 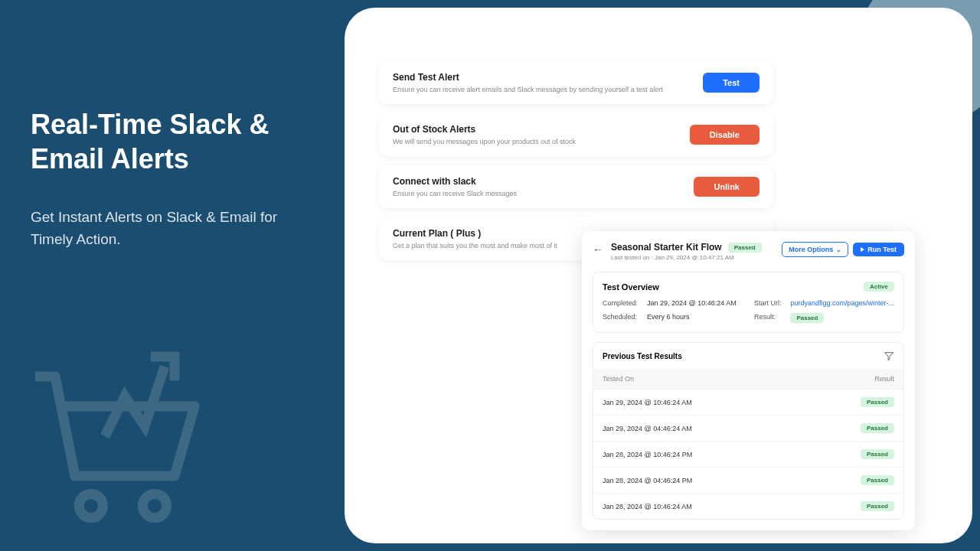 What do you see at coordinates (620, 318) in the screenshot?
I see `scheduled-label: Scheduled:` at bounding box center [620, 318].